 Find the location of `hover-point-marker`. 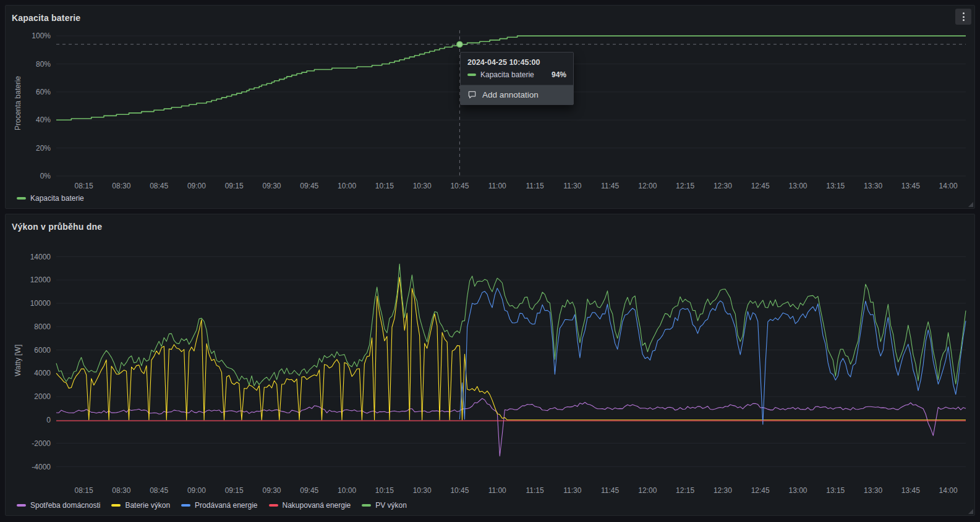

hover-point-marker is located at coordinates (460, 44).